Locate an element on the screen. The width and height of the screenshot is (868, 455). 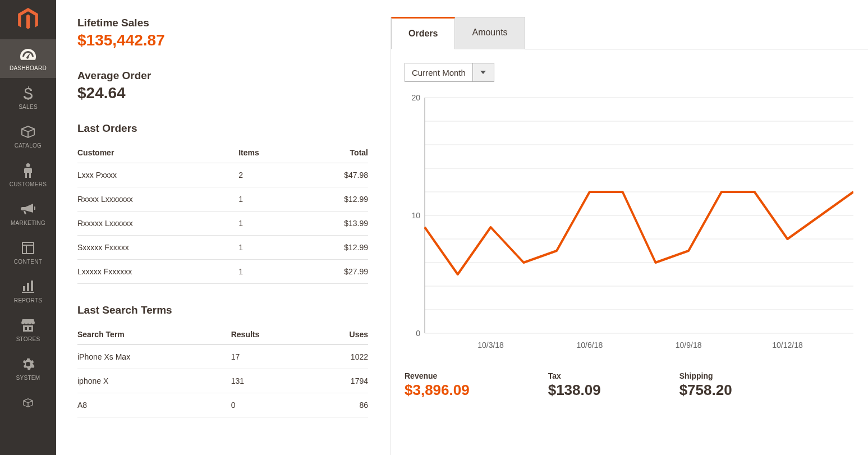
nav-label: MARKETING is located at coordinates (28, 223).